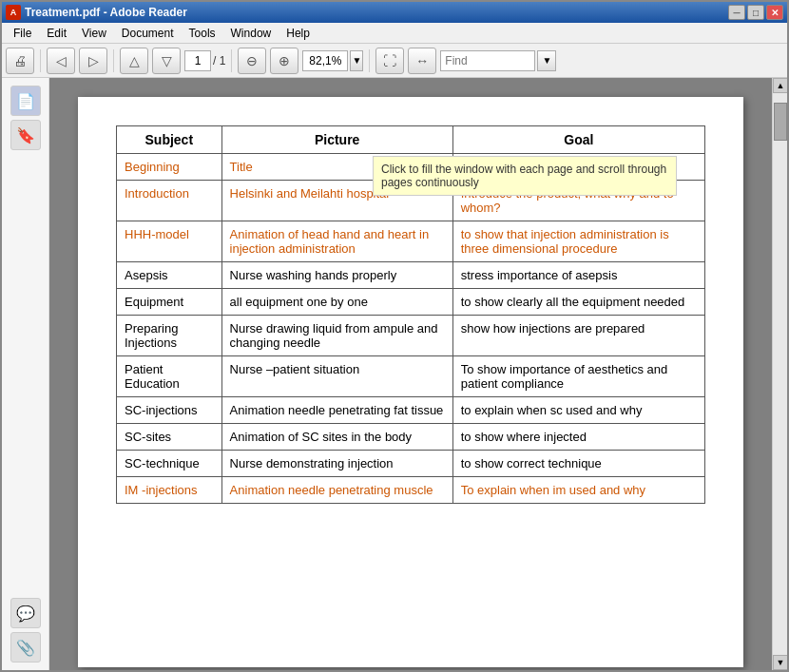 The image size is (789, 672). What do you see at coordinates (333, 61) in the screenshot?
I see `zoom-area: 82,1% ▼` at bounding box center [333, 61].